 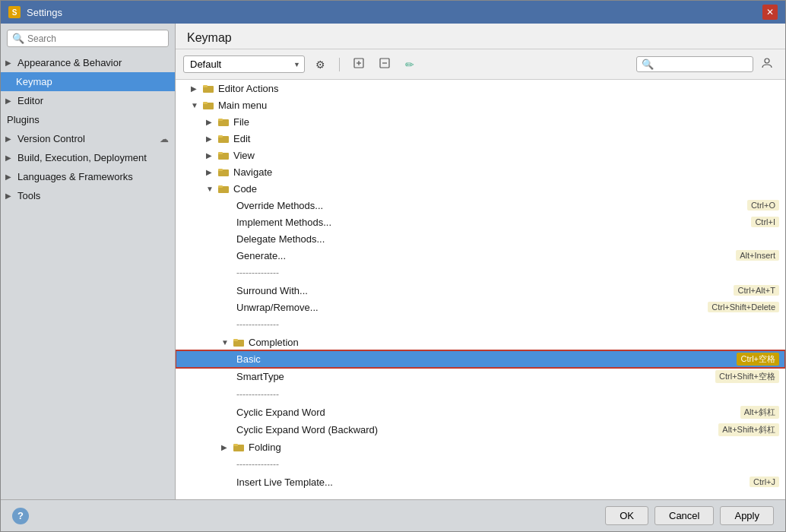 What do you see at coordinates (486, 359) in the screenshot?
I see `tree-item-label: Basic` at bounding box center [486, 359].